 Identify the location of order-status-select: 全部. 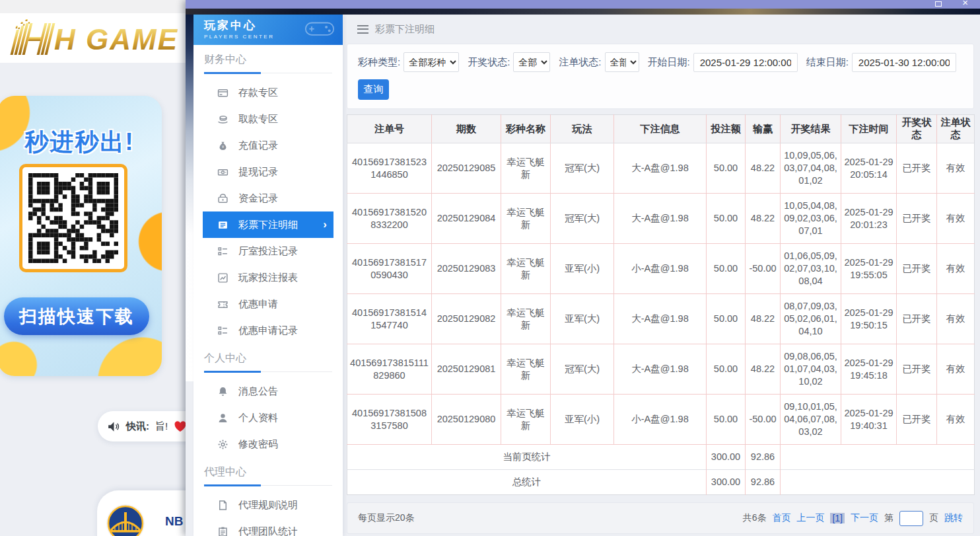
(622, 62).